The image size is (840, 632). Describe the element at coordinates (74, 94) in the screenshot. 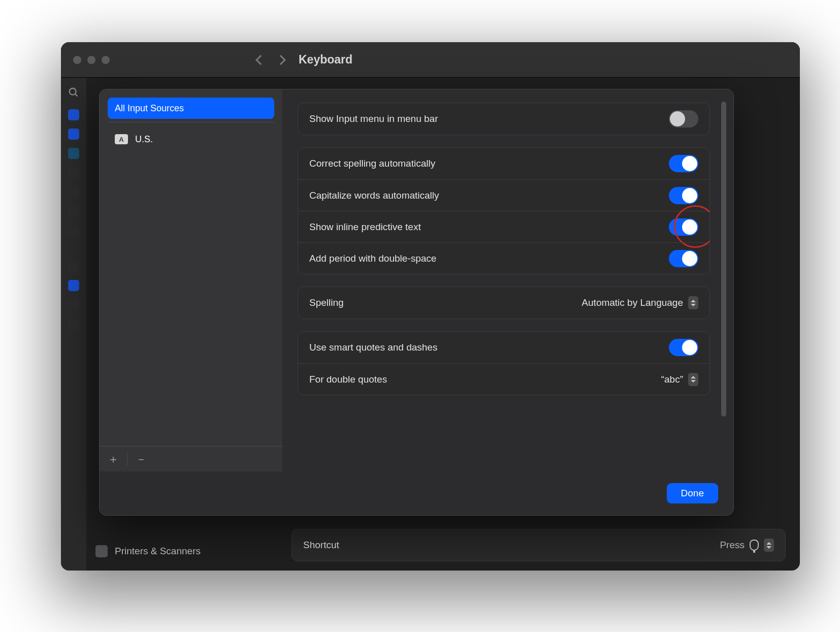

I see `search-icon` at that location.